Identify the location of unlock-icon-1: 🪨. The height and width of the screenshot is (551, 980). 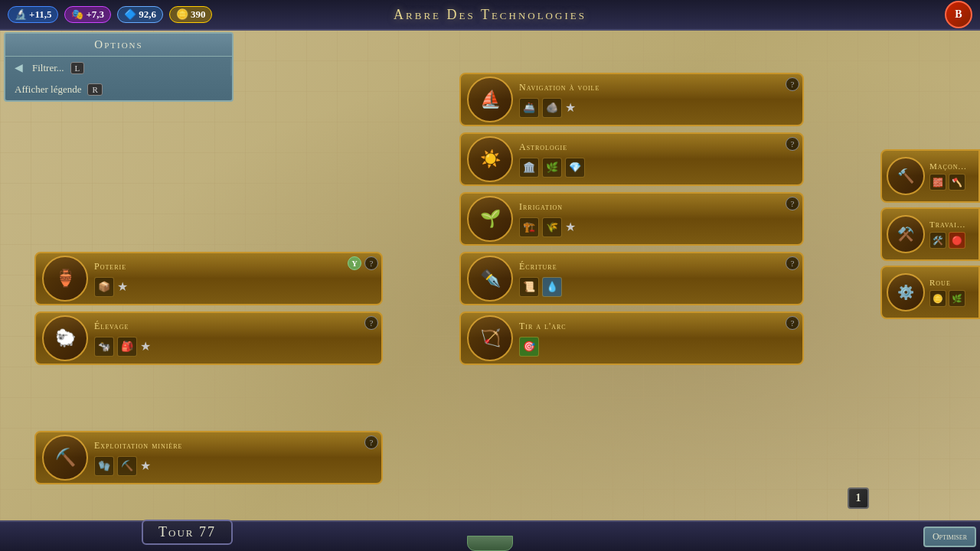
(552, 108).